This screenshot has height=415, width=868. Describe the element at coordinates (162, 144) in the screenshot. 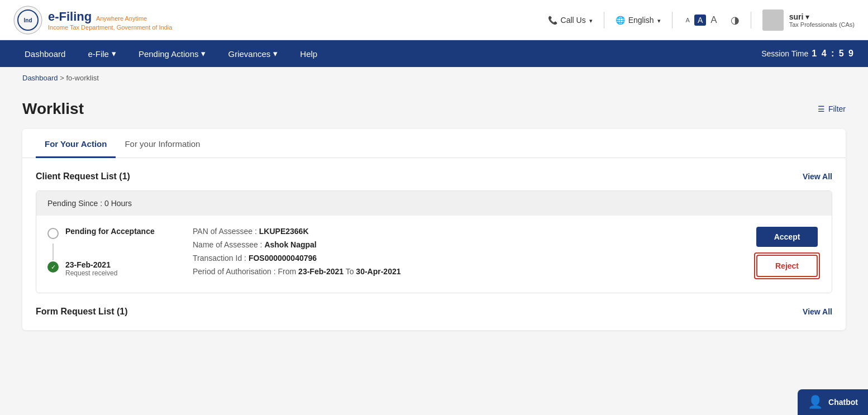

I see `tab-for-your-information: For your Information` at that location.